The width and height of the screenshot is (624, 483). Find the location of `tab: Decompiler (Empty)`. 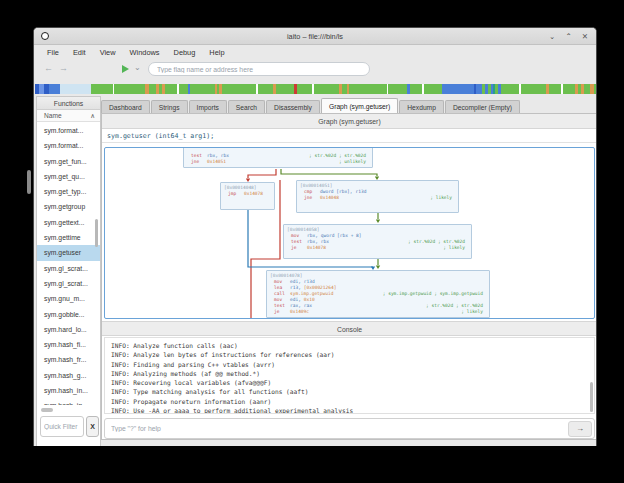

tab: Decompiler (Empty) is located at coordinates (482, 106).